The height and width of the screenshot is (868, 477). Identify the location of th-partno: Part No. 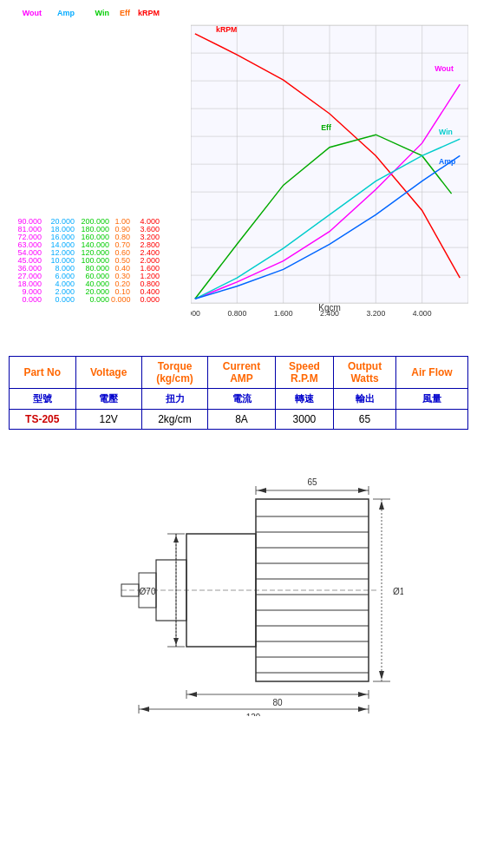
(43, 373).